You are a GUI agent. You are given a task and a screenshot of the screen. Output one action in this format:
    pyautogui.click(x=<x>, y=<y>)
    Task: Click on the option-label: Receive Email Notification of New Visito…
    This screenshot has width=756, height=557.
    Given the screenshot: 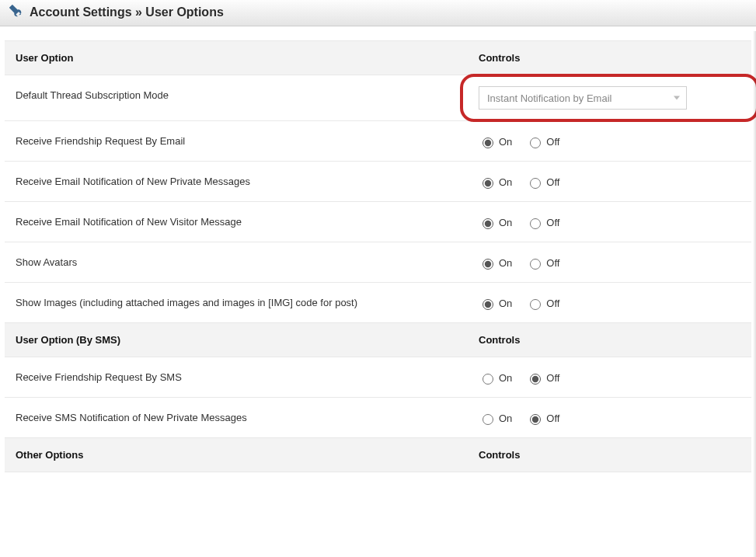 What is the action you would take?
    pyautogui.click(x=242, y=222)
    